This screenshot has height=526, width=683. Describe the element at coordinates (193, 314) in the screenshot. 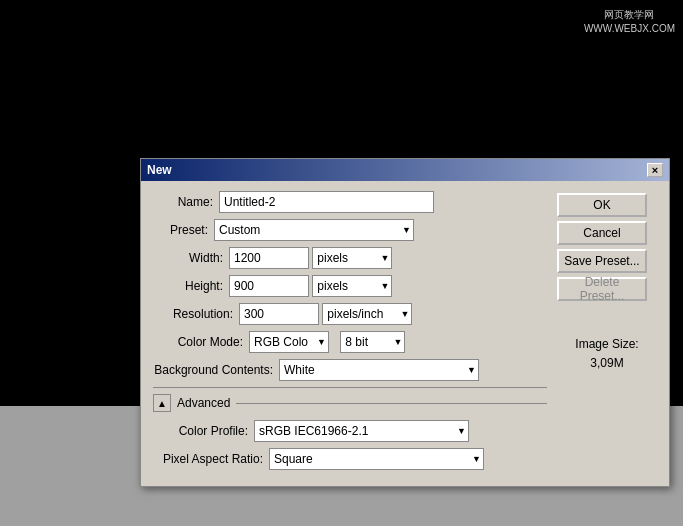

I see `resolution-label: Resolution:` at that location.